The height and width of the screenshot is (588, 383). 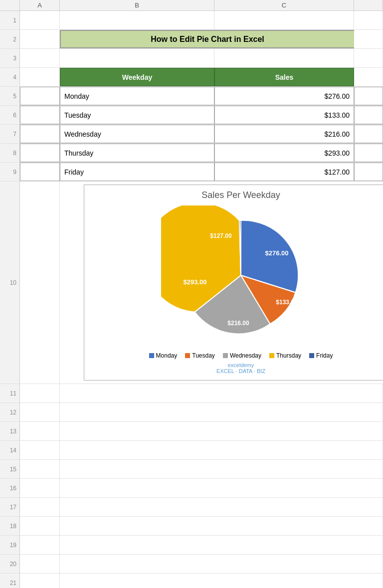 I want to click on cell-weekday-tuesday: Tuesday, so click(x=137, y=115).